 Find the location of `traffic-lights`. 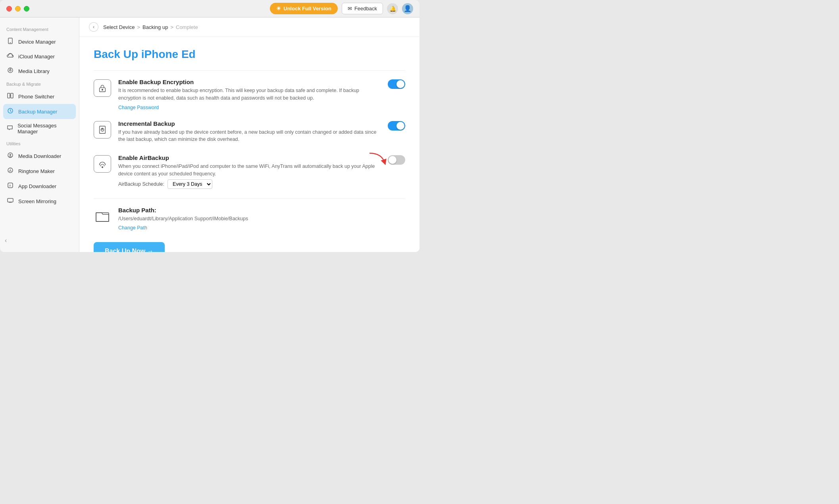

traffic-lights is located at coordinates (18, 9).